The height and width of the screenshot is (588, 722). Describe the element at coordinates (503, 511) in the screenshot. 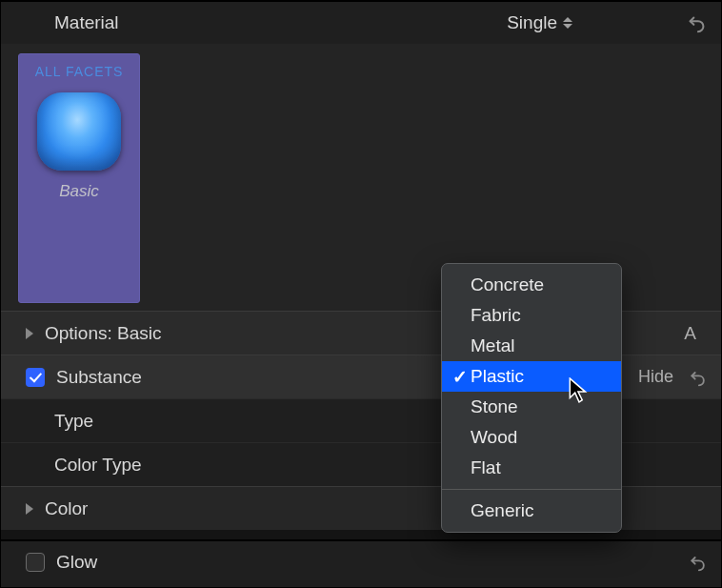

I see `popup-item-label: Generic` at that location.